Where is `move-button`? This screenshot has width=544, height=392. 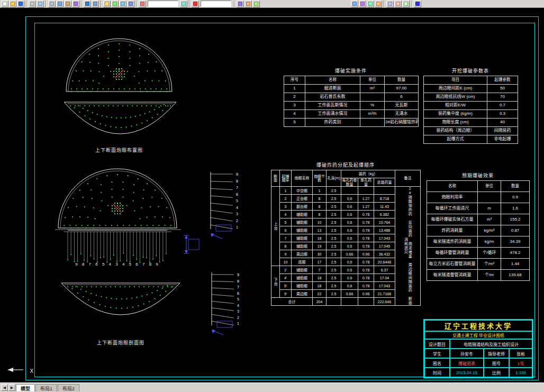
move-button is located at coordinates (390, 4).